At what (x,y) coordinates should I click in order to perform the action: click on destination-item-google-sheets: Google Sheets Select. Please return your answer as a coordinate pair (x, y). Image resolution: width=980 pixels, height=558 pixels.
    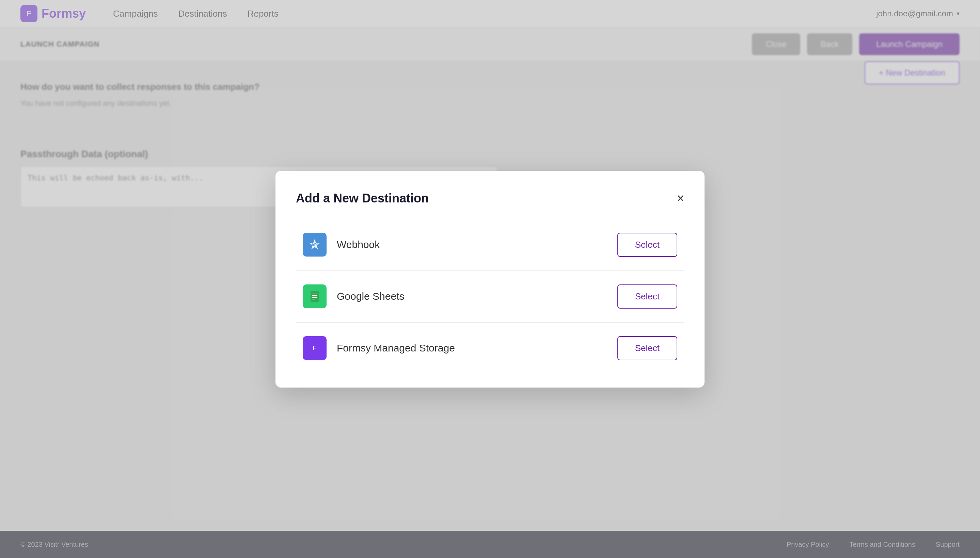
    Looking at the image, I should click on (490, 297).